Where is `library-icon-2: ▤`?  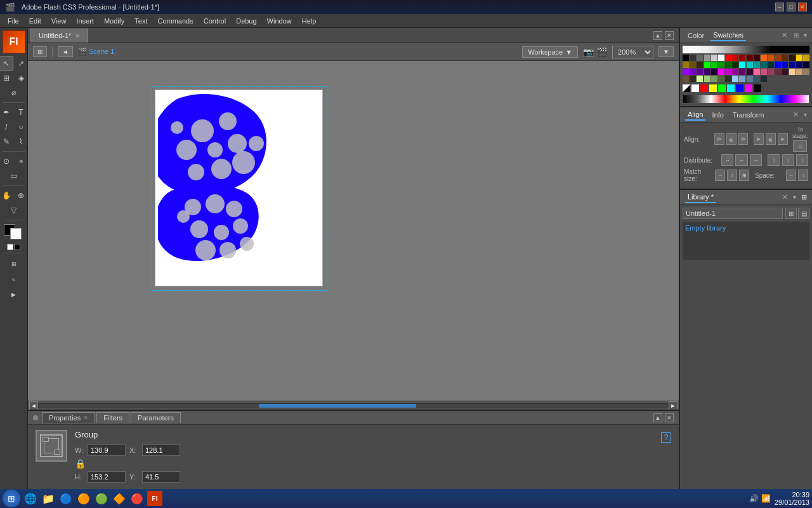 library-icon-2: ▤ is located at coordinates (804, 213).